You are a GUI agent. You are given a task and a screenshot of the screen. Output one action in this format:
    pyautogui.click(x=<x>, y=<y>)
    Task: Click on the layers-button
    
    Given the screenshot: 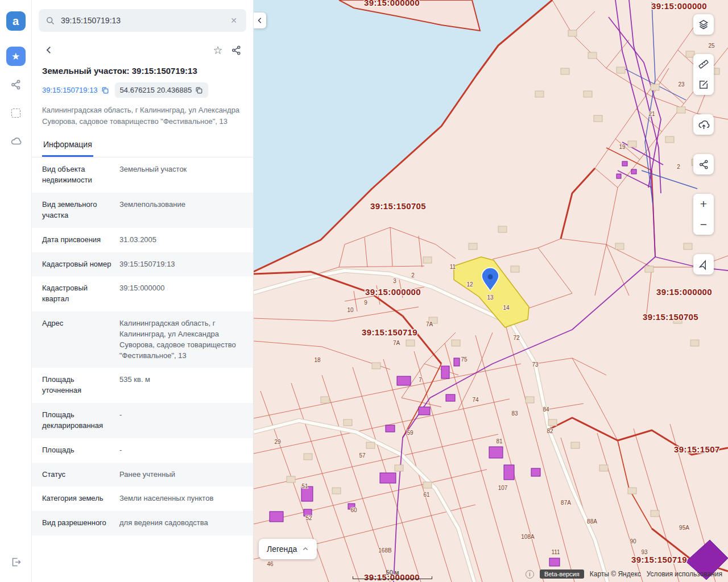 What is the action you would take?
    pyautogui.click(x=704, y=24)
    